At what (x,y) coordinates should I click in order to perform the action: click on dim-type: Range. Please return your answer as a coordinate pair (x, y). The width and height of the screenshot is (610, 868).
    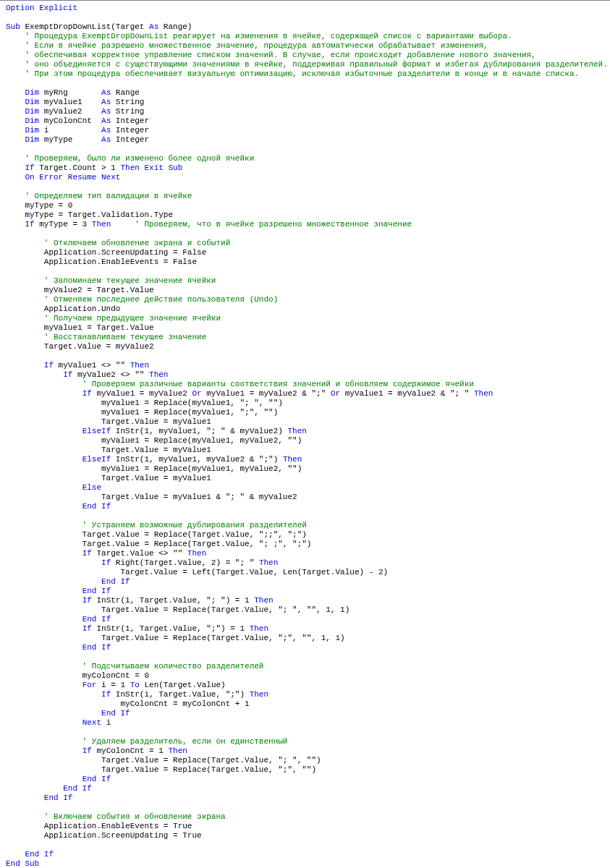
    Looking at the image, I should click on (125, 93).